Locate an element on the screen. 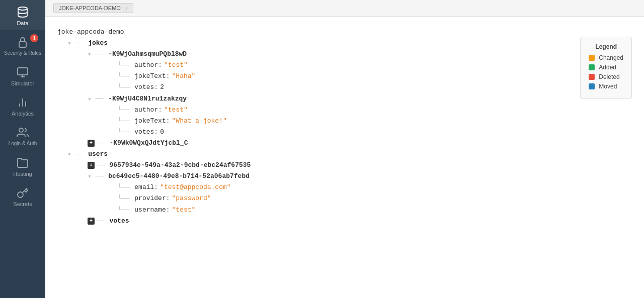 The width and height of the screenshot is (644, 298). author-val-2: "test" is located at coordinates (176, 110).